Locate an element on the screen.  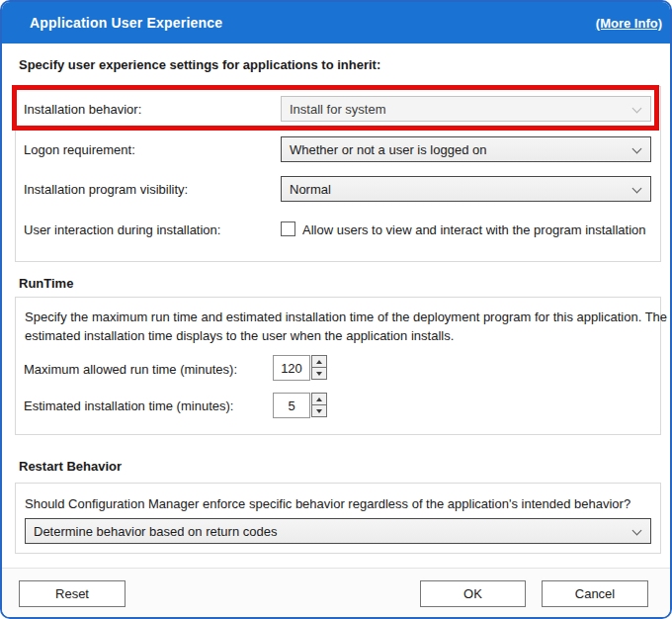
installation-behavior-value: Install for system is located at coordinates (338, 109).